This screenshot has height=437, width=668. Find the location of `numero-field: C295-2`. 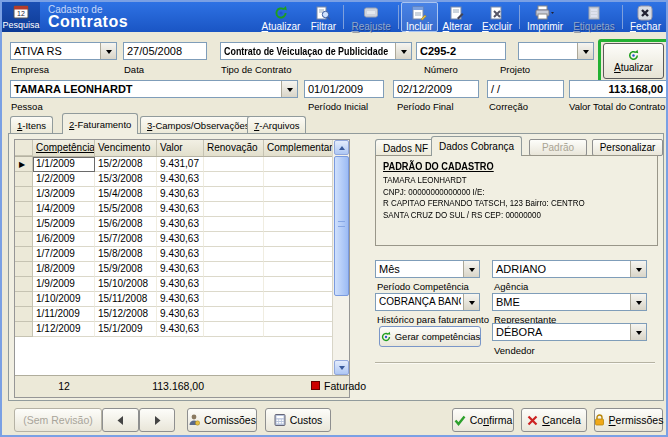

numero-field: C295-2 is located at coordinates (461, 51).